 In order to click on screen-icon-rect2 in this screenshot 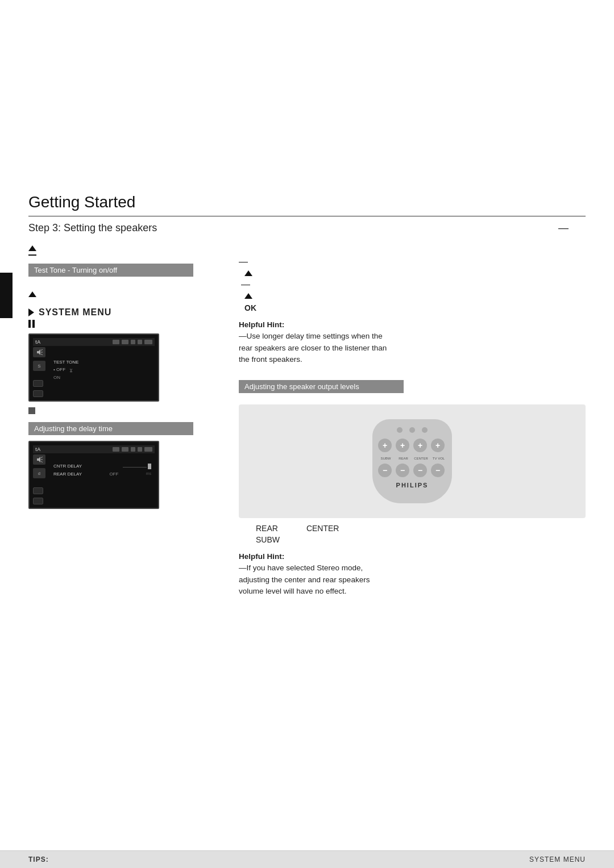, I will do `click(38, 394)`.